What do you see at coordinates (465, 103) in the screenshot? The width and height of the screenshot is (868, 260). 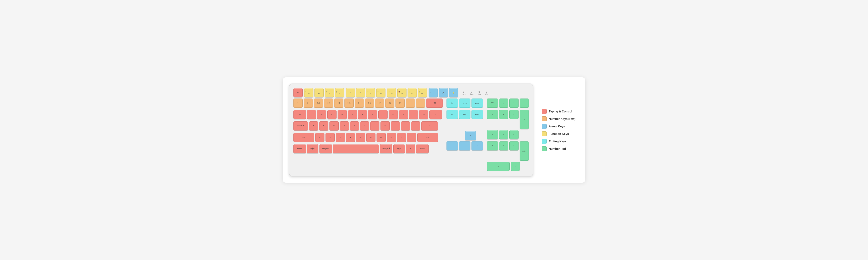 I see `key-home: home` at bounding box center [465, 103].